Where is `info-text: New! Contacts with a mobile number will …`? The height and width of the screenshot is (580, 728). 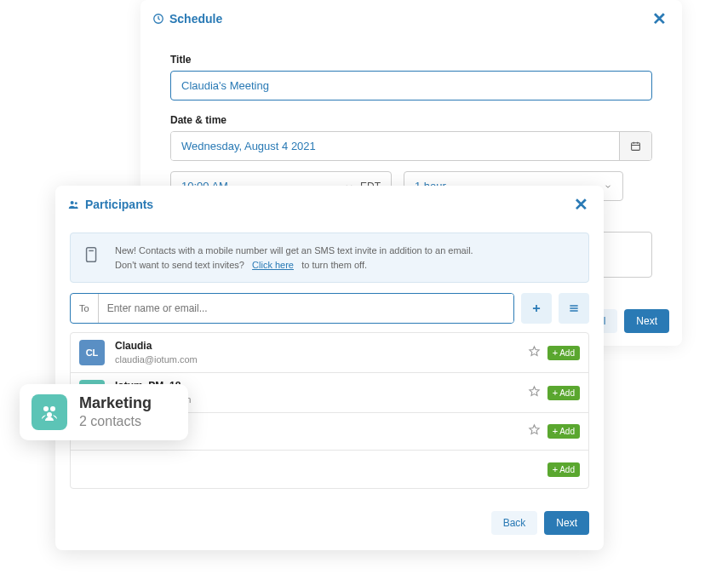
info-text: New! Contacts with a mobile number will … is located at coordinates (346, 257).